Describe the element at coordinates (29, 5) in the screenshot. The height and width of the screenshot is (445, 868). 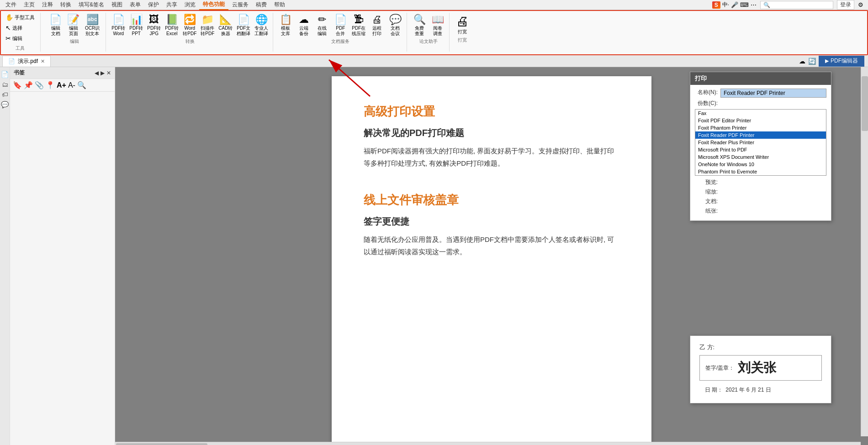
I see `menu-home: 主页` at that location.